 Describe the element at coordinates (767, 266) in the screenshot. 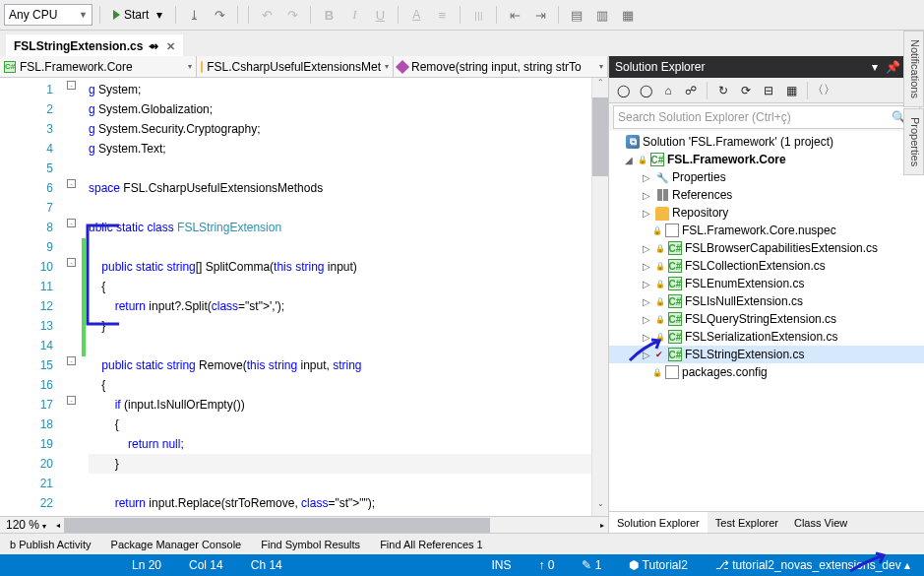

I see `csharp-file-node: ▷🔒C#FSLCollectionExtension.cs` at that location.